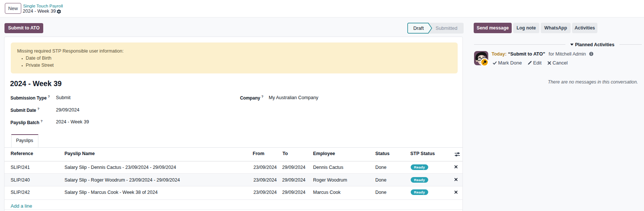 The height and width of the screenshot is (211, 644). Describe the element at coordinates (419, 28) in the screenshot. I see `svg-text: Draft` at that location.